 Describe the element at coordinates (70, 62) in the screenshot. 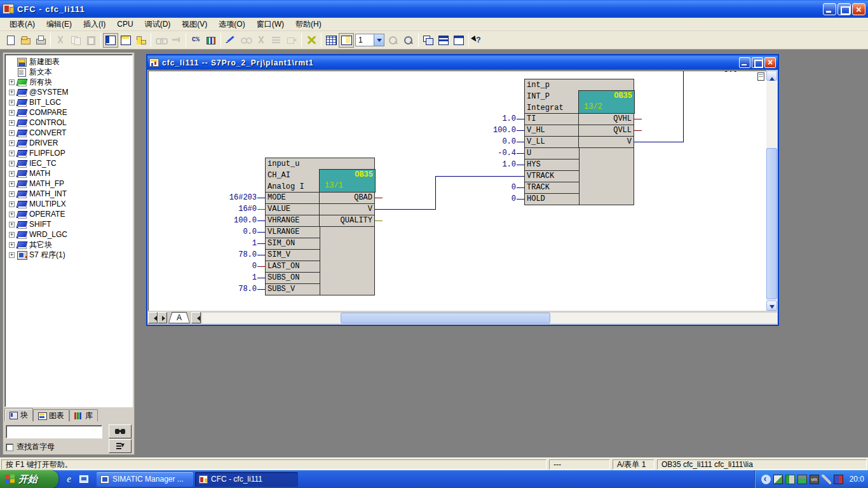

I see `tree-item: 新建图表` at that location.